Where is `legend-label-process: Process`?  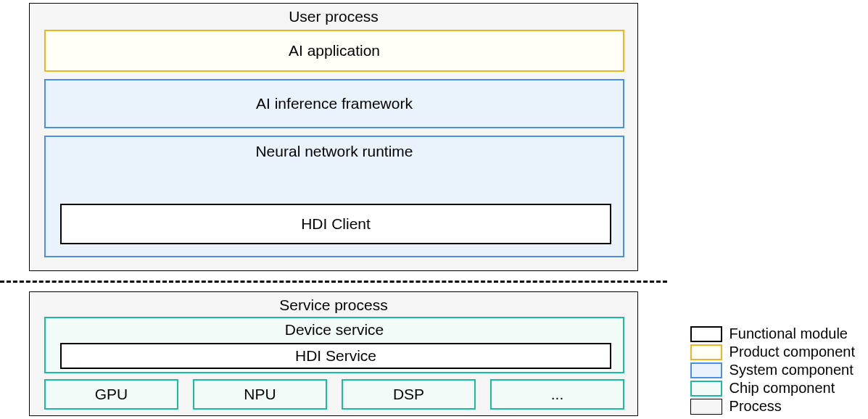
legend-label-process: Process is located at coordinates (756, 406).